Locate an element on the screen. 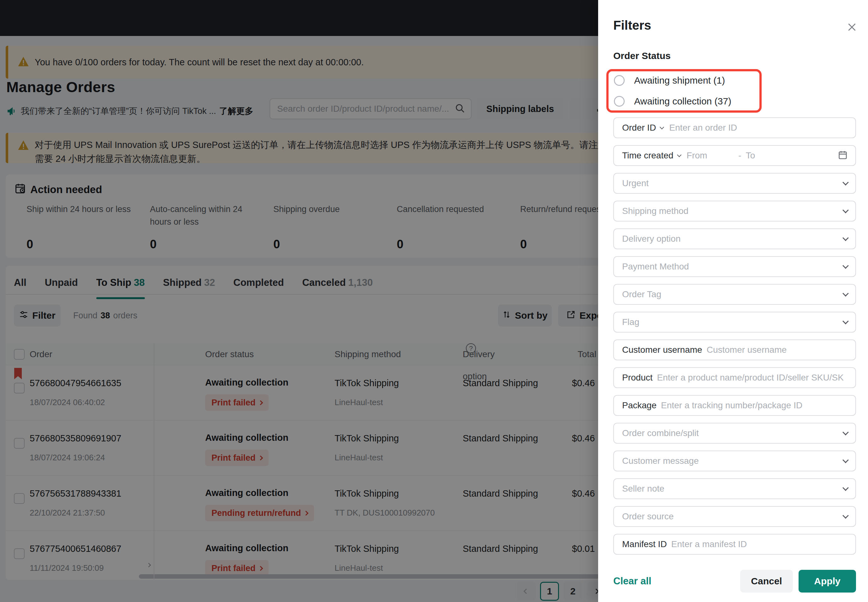  filter-field-customer-message: Customer message is located at coordinates (735, 461).